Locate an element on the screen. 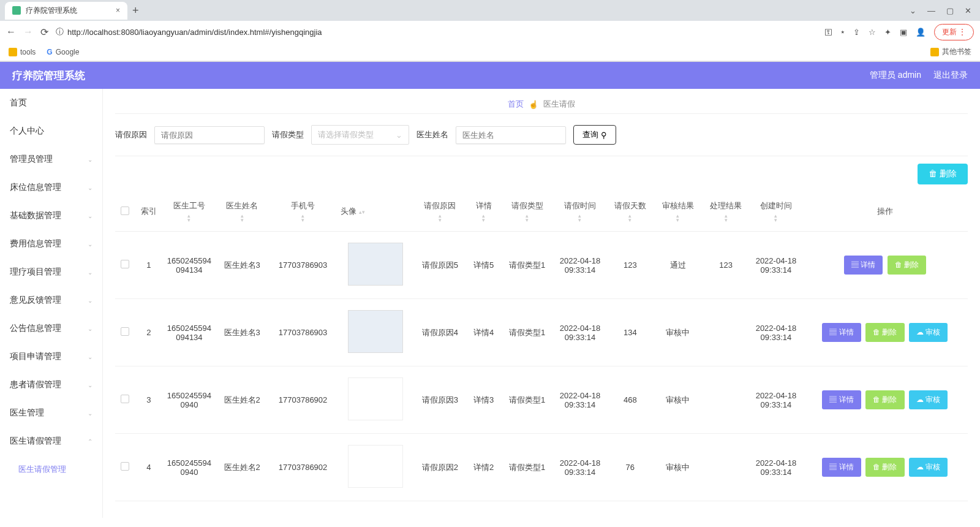 This screenshot has height=527, width=980. th-ops: 操作 is located at coordinates (885, 212).